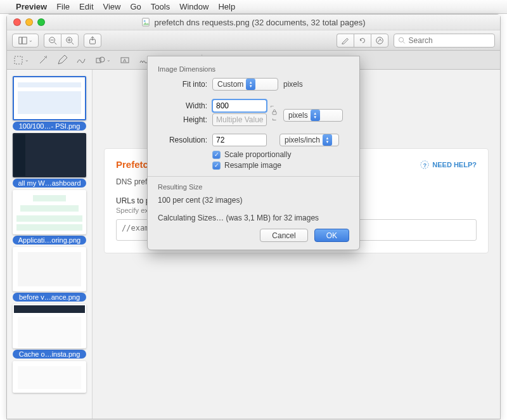 The width and height of the screenshot is (507, 420). What do you see at coordinates (49, 160) in the screenshot?
I see `thumbnail-item: all my W…ashboard` at bounding box center [49, 160].